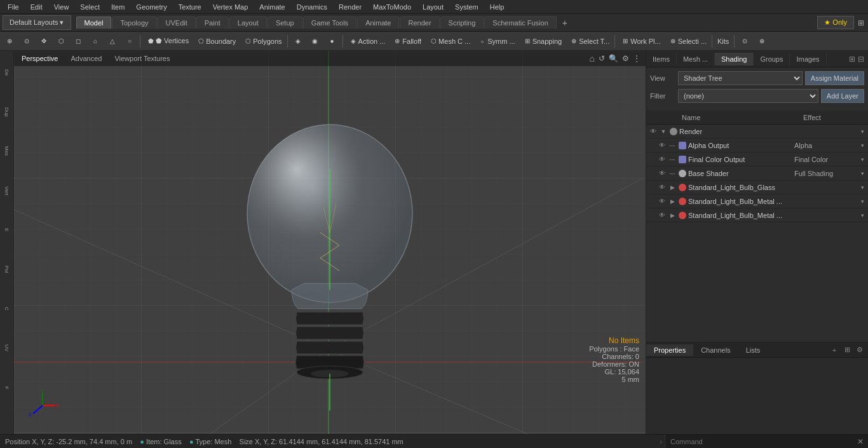  What do you see at coordinates (392, 7) in the screenshot?
I see `menu-maxtomodo: MaxToModo` at bounding box center [392, 7].